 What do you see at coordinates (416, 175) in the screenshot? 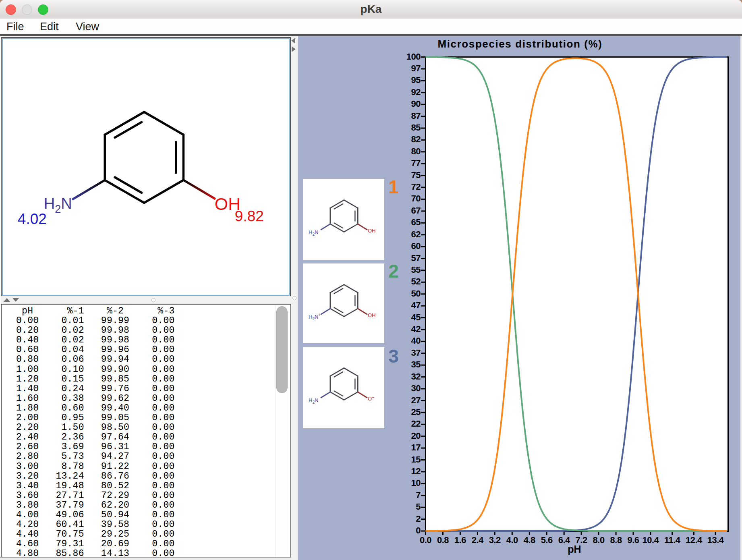
I see `svg-text: 75` at bounding box center [416, 175].